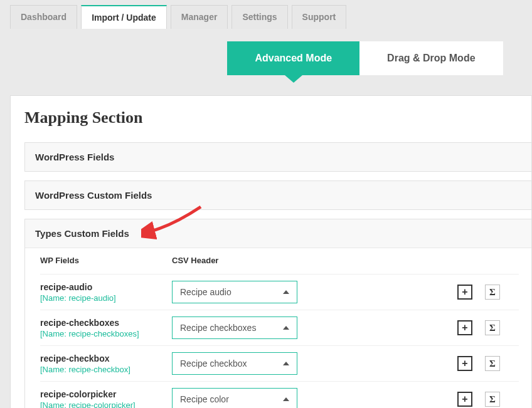 This screenshot has height=408, width=532. I want to click on dropdown-value: Recipe color, so click(205, 399).